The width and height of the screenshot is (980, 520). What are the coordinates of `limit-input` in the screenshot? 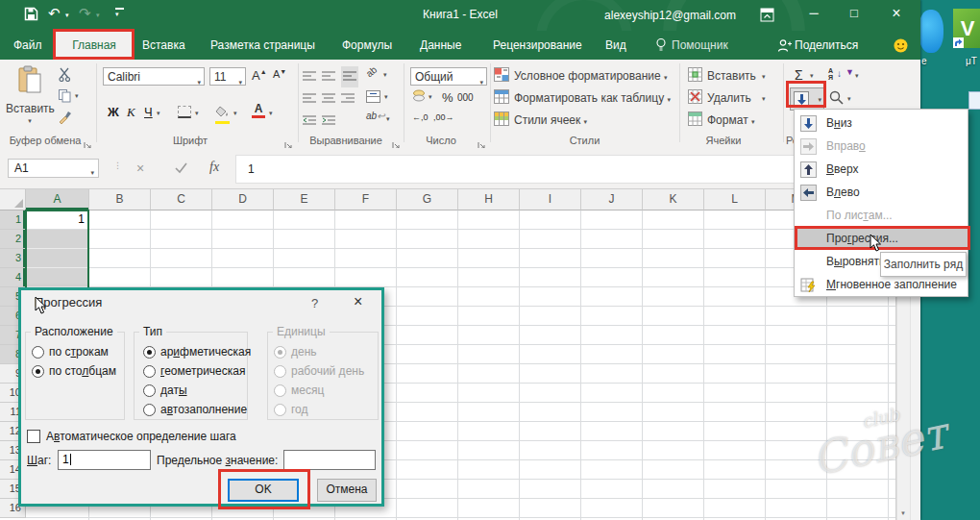 It's located at (330, 459).